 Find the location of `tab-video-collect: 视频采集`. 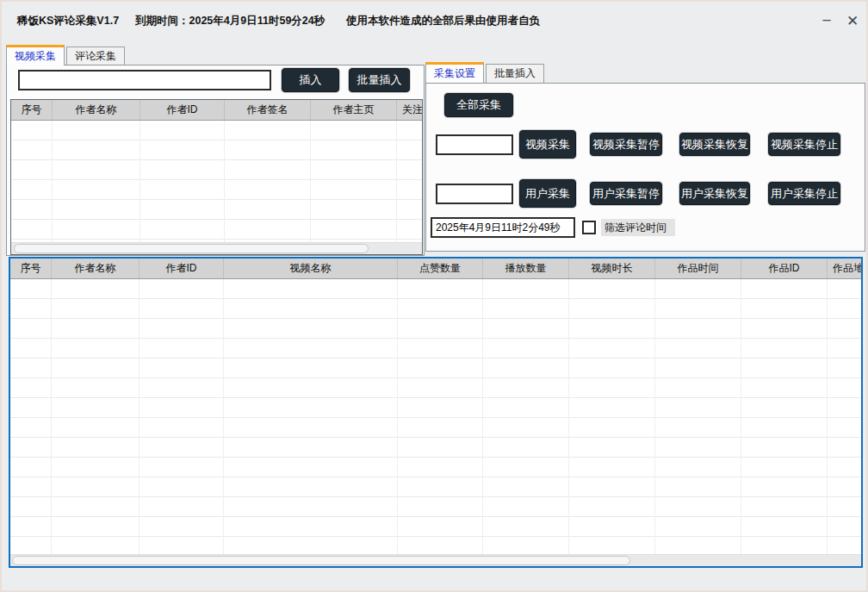

tab-video-collect: 视频采集 is located at coordinates (35, 55).